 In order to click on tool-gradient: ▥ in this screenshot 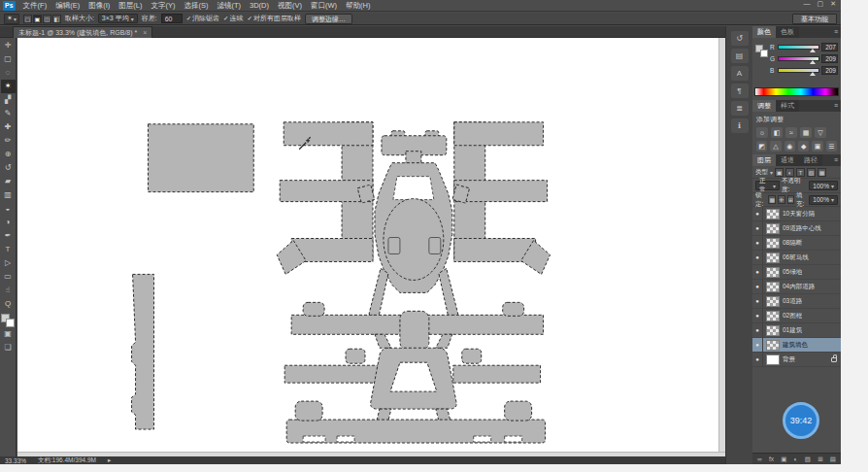, I will do `click(8, 195)`.